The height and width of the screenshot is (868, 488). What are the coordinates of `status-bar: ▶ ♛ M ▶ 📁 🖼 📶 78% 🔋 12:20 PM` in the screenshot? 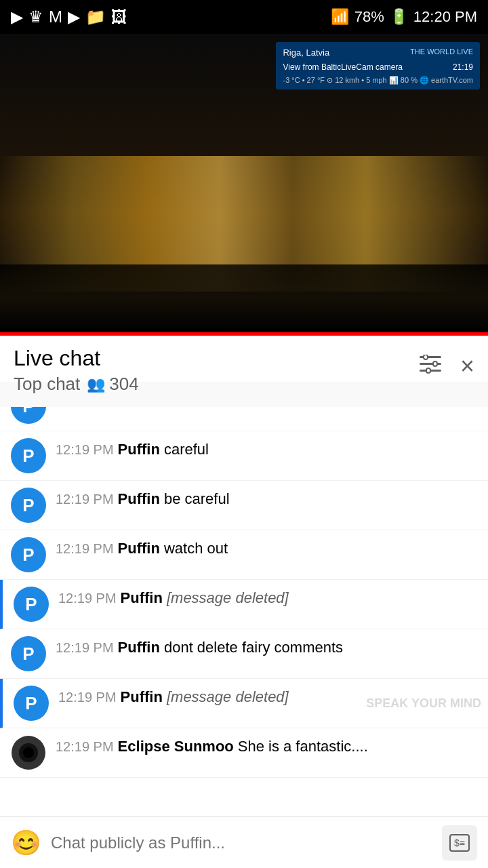 It's located at (244, 17).